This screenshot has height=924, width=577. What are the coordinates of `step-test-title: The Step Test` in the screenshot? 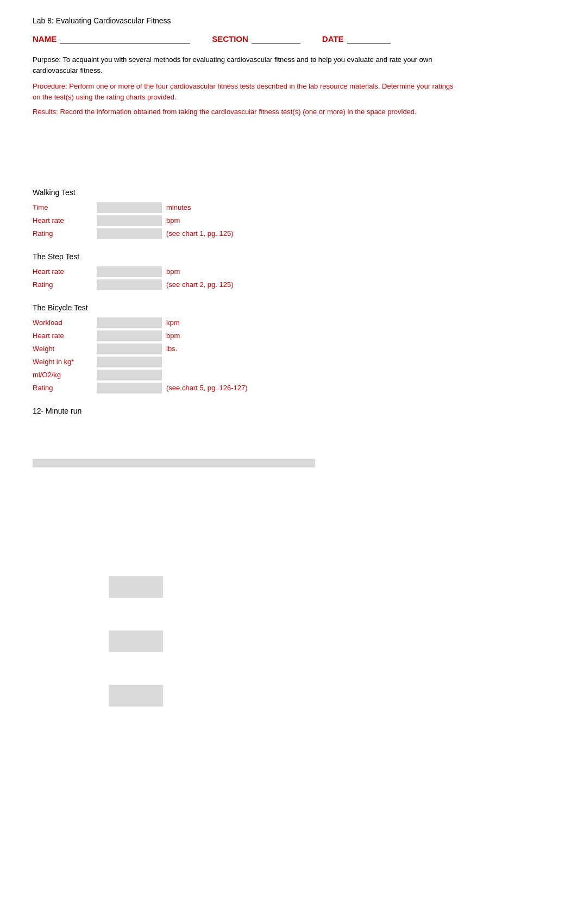 It's located at (244, 257).